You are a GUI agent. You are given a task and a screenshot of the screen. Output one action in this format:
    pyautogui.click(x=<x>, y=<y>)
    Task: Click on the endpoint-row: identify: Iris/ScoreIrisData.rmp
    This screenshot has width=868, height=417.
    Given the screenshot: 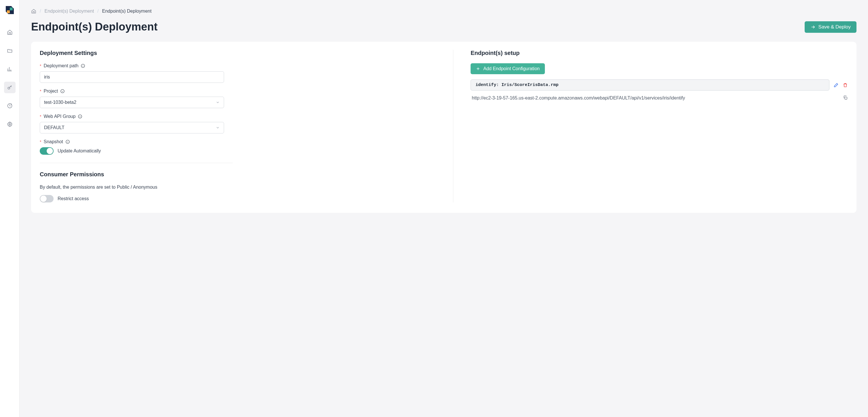 What is the action you would take?
    pyautogui.click(x=659, y=85)
    